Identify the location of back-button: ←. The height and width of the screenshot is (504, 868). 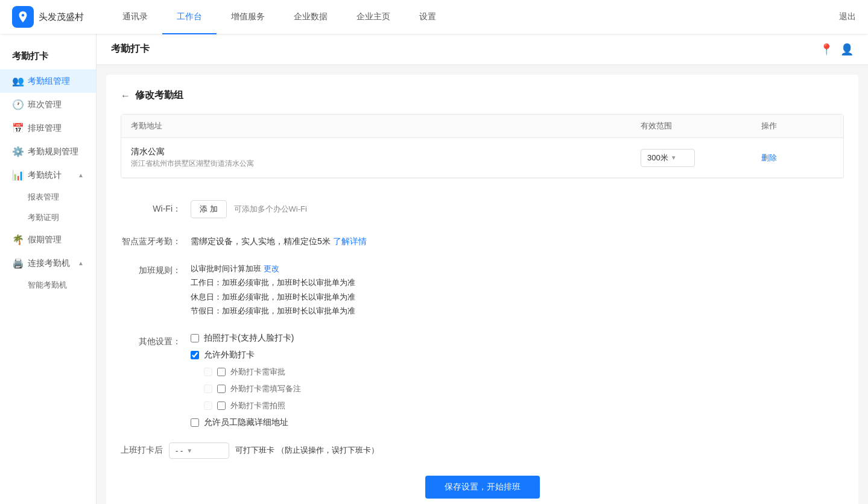
(125, 96).